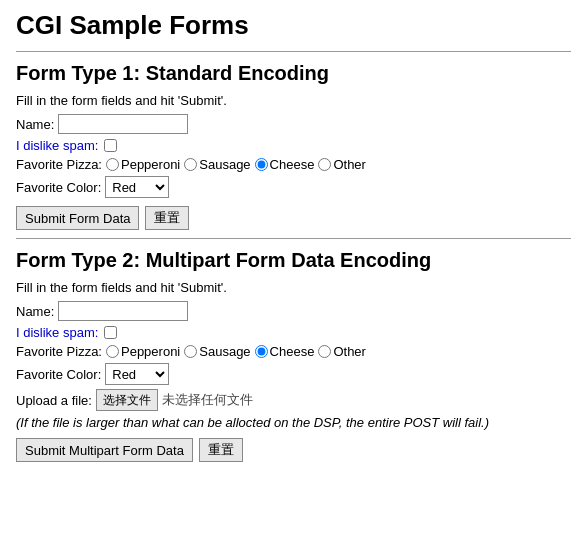  Describe the element at coordinates (127, 400) in the screenshot. I see `form2-file-button: 选择文件` at that location.